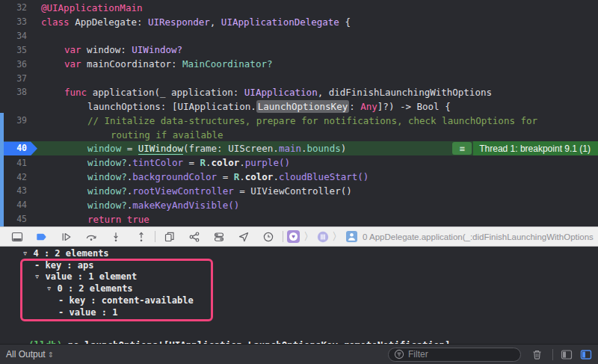 The height and width of the screenshot is (364, 598). I want to click on line-number: 45, so click(16, 219).